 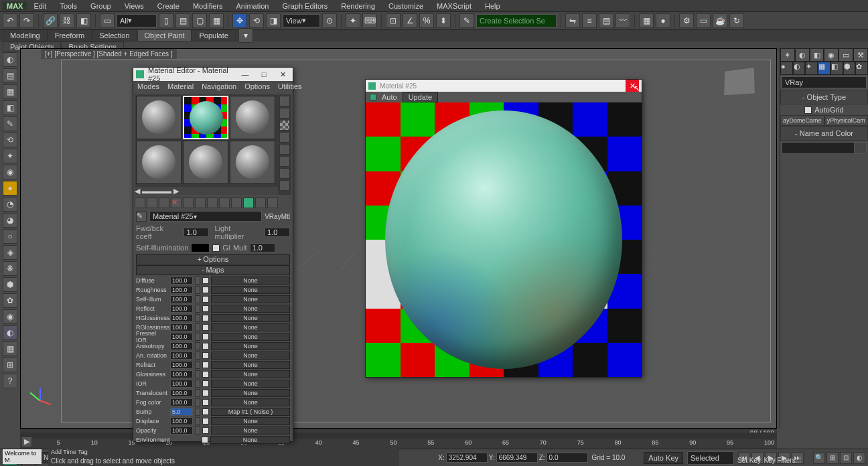 What do you see at coordinates (427, 21) in the screenshot?
I see `percent-snap-button: %` at bounding box center [427, 21].